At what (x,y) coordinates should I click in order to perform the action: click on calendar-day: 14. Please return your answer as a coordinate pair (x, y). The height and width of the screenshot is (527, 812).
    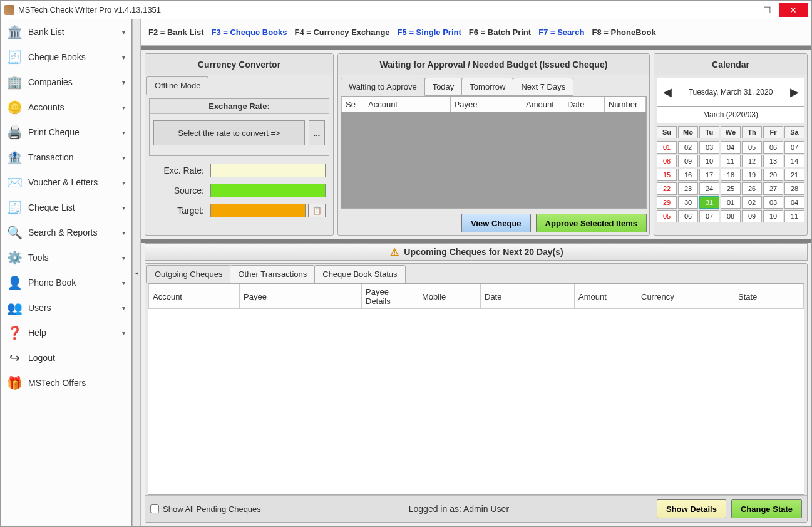
    Looking at the image, I should click on (794, 161).